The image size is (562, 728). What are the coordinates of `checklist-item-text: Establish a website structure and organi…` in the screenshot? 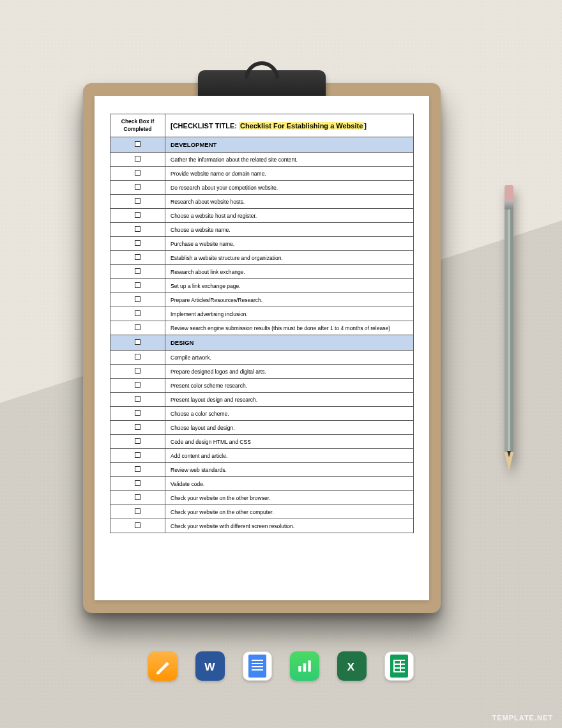 It's located at (290, 258).